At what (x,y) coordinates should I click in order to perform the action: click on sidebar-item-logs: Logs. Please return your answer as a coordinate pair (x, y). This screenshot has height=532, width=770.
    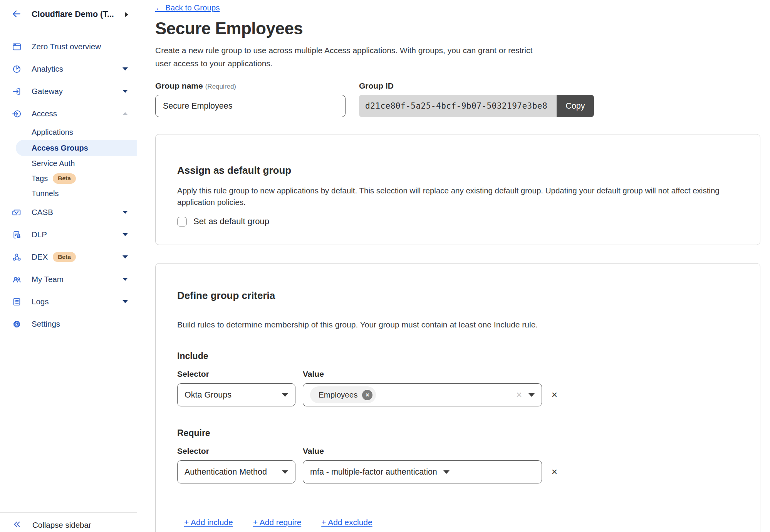
    Looking at the image, I should click on (69, 302).